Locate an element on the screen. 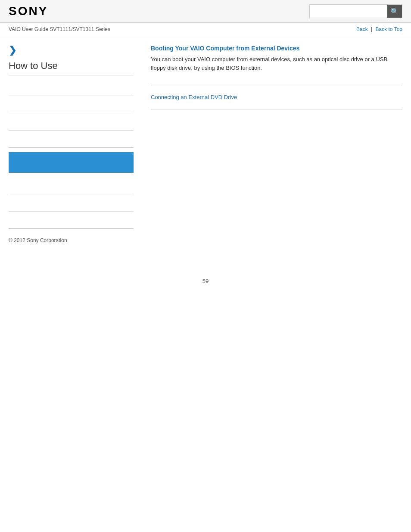 The image size is (411, 532). search-box: 🔍 is located at coordinates (356, 11).